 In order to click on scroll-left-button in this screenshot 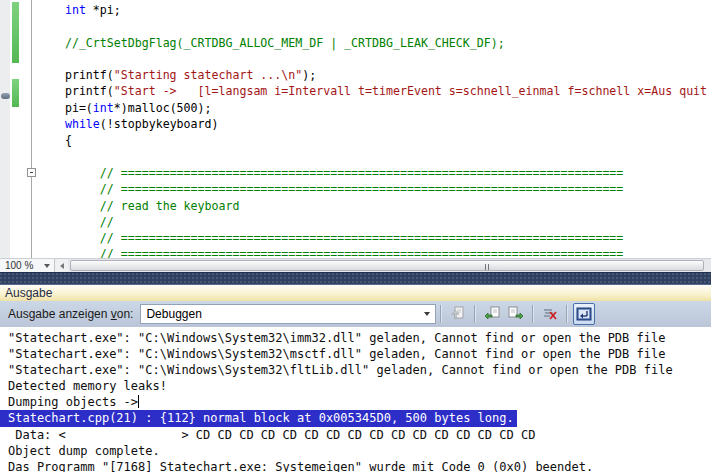, I will do `click(62, 266)`.